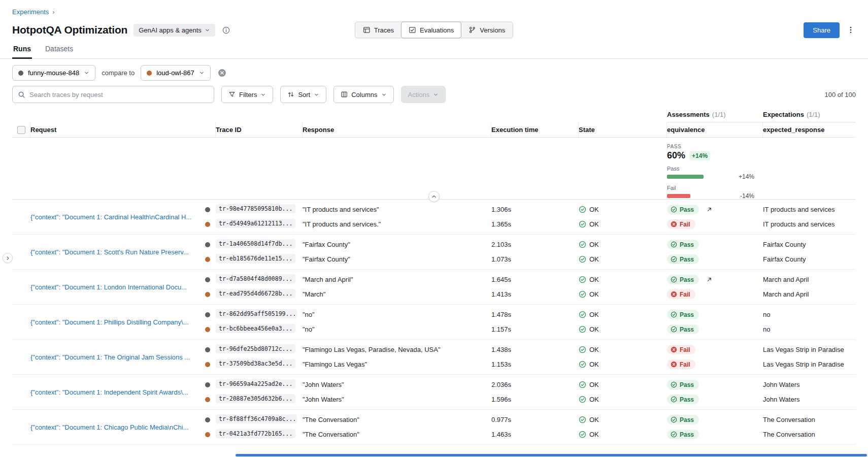  Describe the element at coordinates (110, 392) in the screenshot. I see `request-link: {"context": "Document 1: Independent Spi…` at that location.